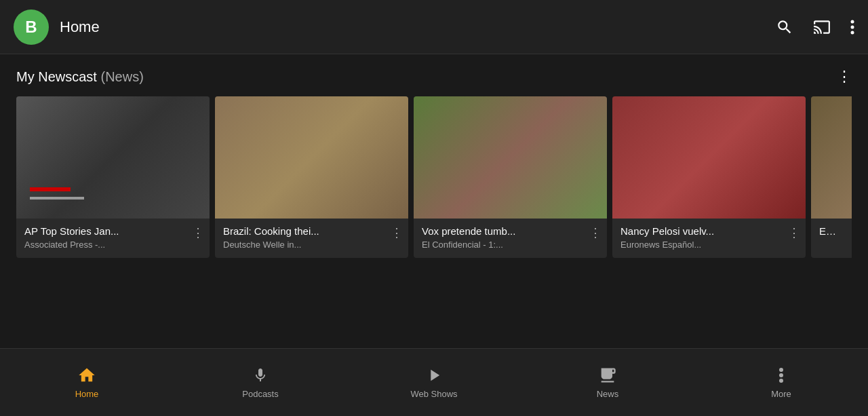 The image size is (868, 416). I want to click on card-info-3: Vox pretende tumb... El Confidencial - 1…, so click(510, 238).